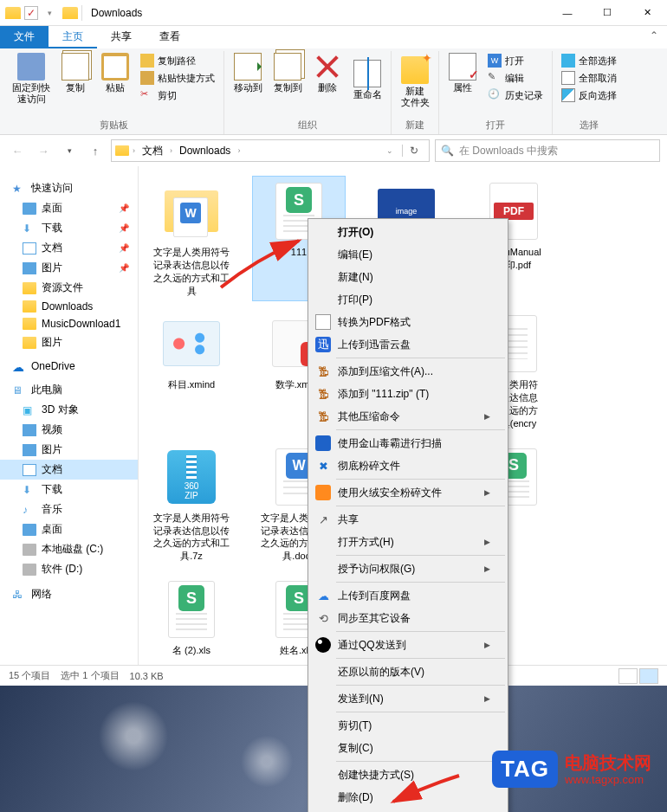 This screenshot has height=812, width=667. What do you see at coordinates (288, 73) in the screenshot?
I see `copyto-button: 复制到` at bounding box center [288, 73].